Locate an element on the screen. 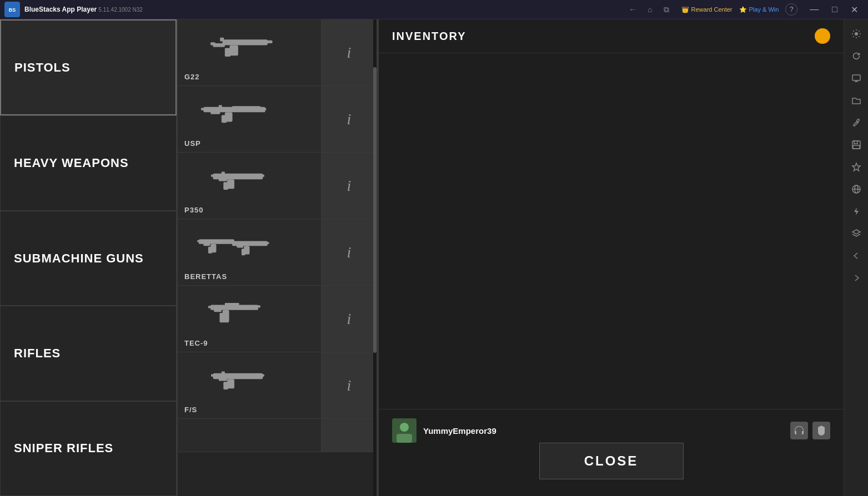  back-button: ← is located at coordinates (633, 10).